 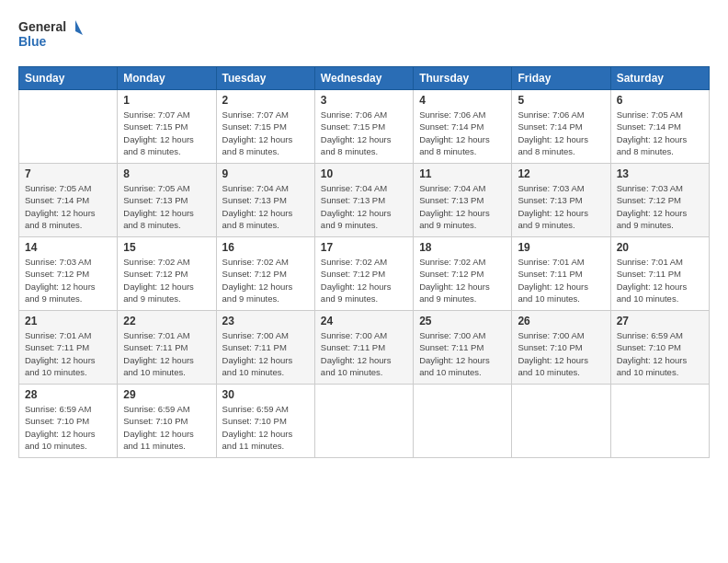 What do you see at coordinates (167, 201) in the screenshot?
I see `cell-w1-d1: 8Sunrise: 7:05 AM Sunset: 7:13 PM Daylig…` at bounding box center [167, 201].